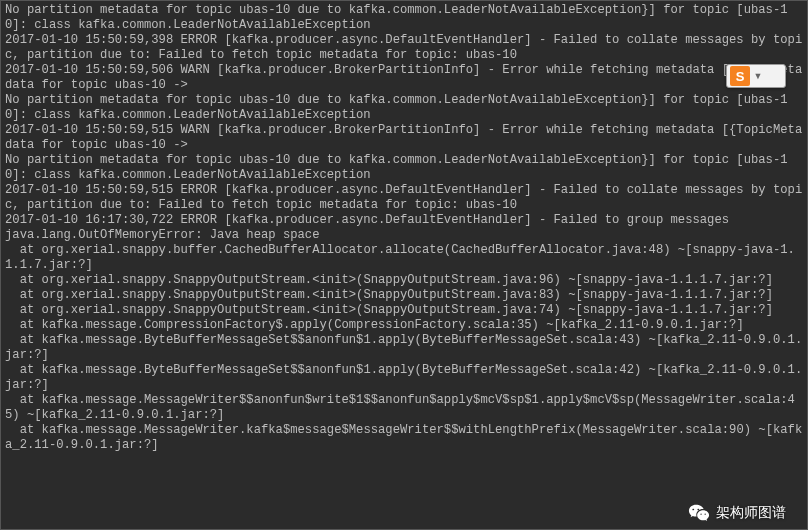 Image resolution: width=808 pixels, height=530 pixels. Describe the element at coordinates (699, 513) in the screenshot. I see `wechat-icon` at that location.